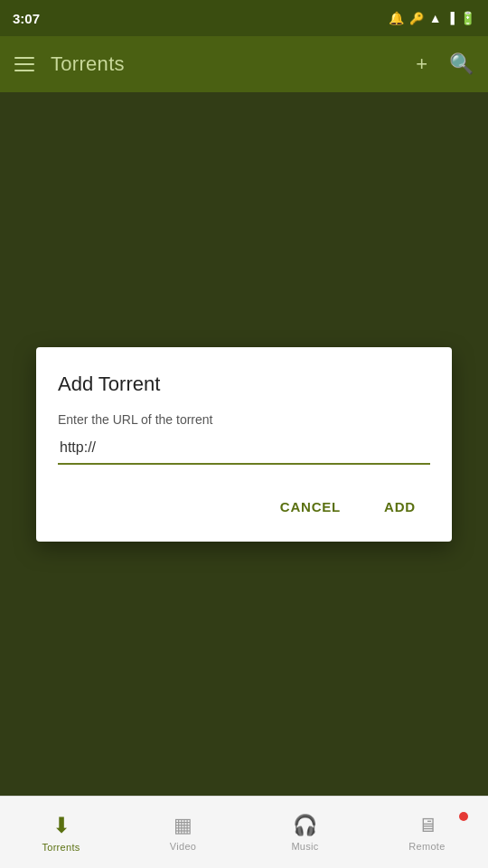  Describe the element at coordinates (417, 18) in the screenshot. I see `vpn-icon: 🔑` at that location.